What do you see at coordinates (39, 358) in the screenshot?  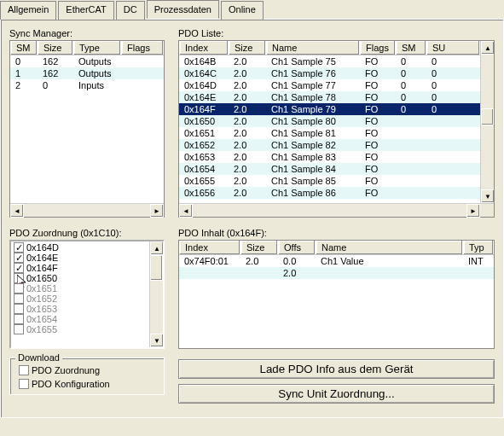 I see `download-title: Download` at bounding box center [39, 358].